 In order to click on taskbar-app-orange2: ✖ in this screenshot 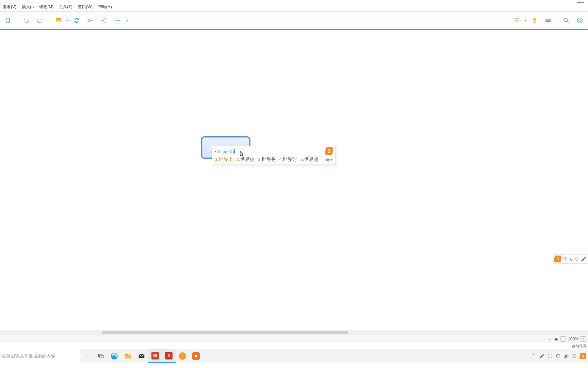, I will do `click(196, 356)`.